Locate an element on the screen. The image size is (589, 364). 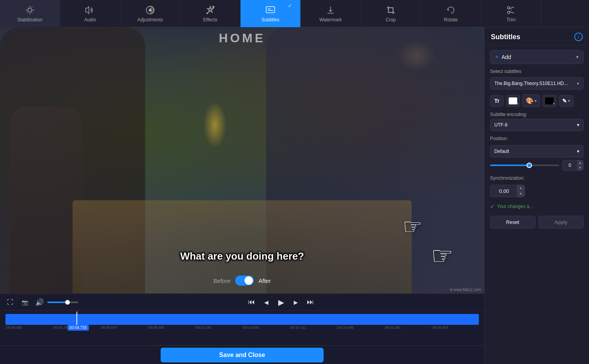
position-section: Position: Default ▾ 0 ▲ ▼ is located at coordinates (537, 153).